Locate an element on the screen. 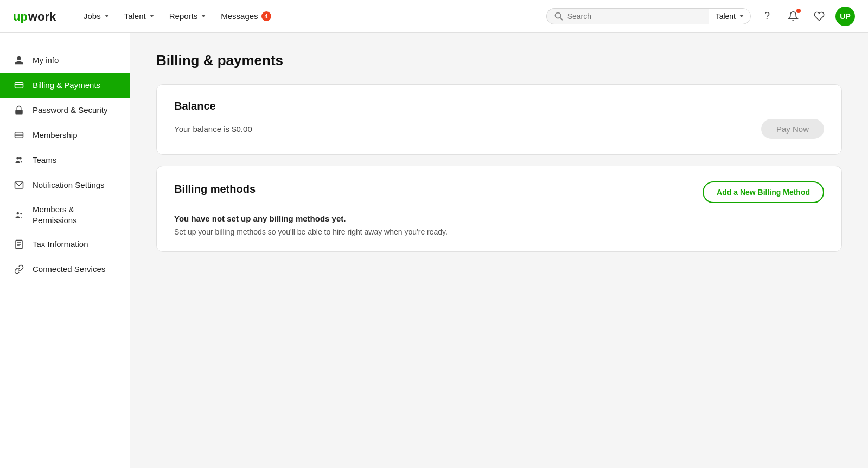 The image size is (868, 468). sidebar-label-billing: Billing & Payments is located at coordinates (66, 85).